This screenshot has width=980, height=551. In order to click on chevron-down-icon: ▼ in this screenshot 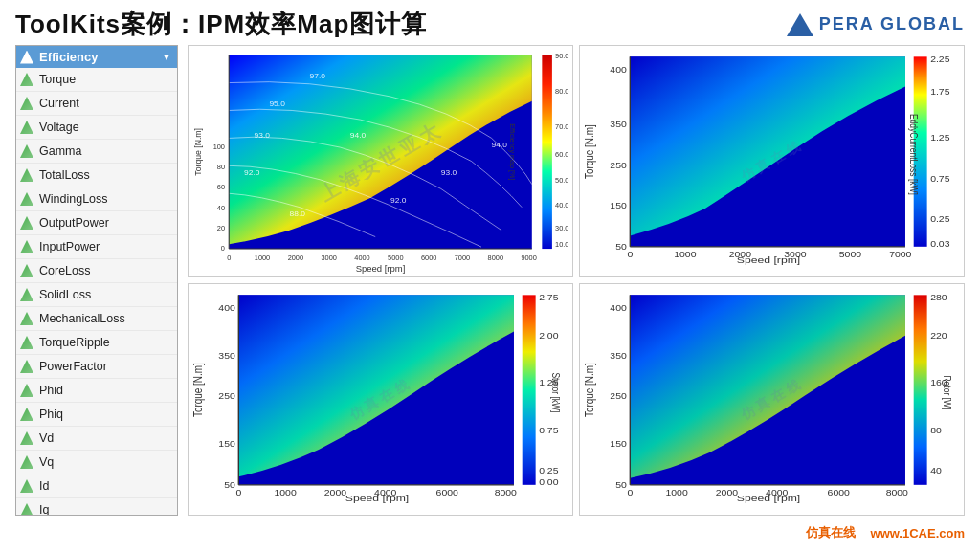, I will do `click(167, 57)`.